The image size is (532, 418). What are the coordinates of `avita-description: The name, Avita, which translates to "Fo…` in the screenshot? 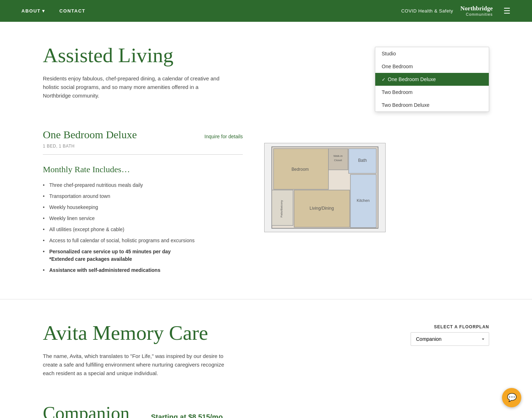 It's located at (136, 365).